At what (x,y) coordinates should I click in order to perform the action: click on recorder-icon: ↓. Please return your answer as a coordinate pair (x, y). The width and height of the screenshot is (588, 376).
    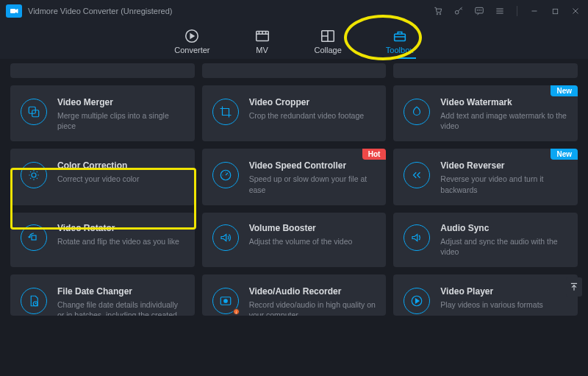
    Looking at the image, I should click on (226, 301).